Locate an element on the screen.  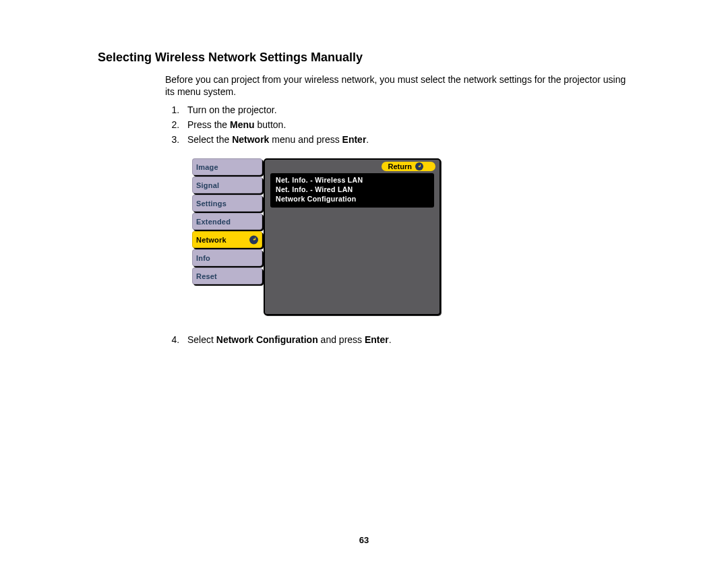
sidebar-item-network: Network is located at coordinates (227, 240).